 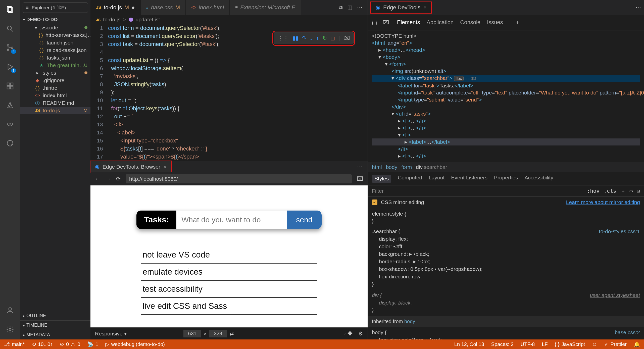 What do you see at coordinates (55, 80) in the screenshot?
I see `file-item: ◆.gitignore` at bounding box center [55, 80].